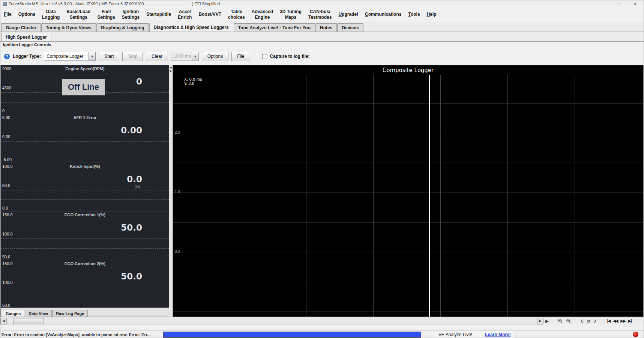 This screenshot has height=338, width=644. I want to click on menu-table-choices: Table choices, so click(236, 14).